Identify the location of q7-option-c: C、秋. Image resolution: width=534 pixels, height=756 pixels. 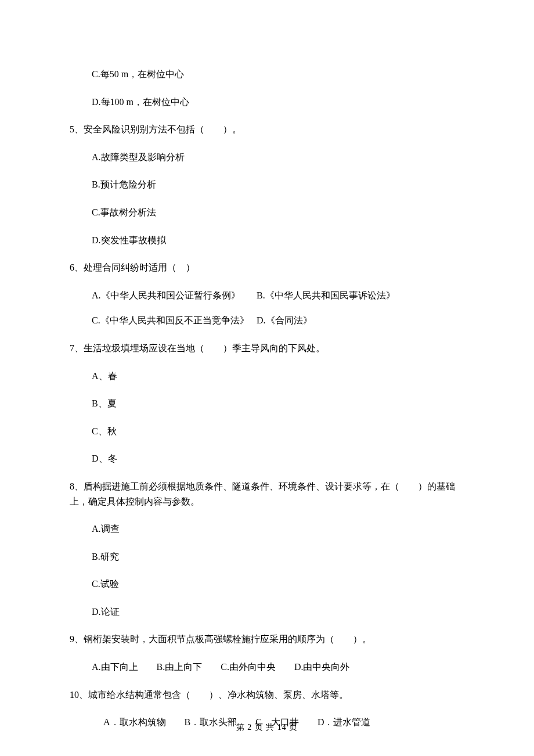
(267, 431).